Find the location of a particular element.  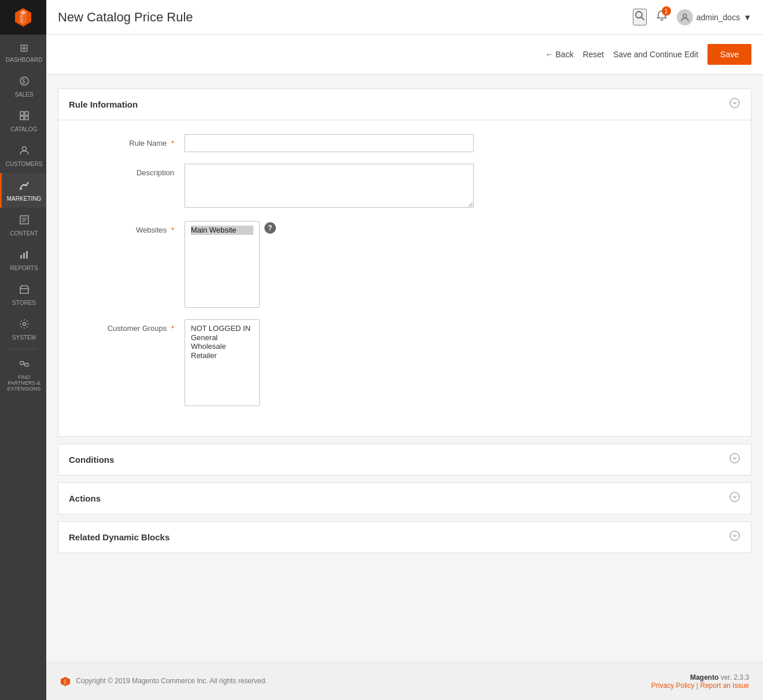

description-row: Description is located at coordinates (405, 186).